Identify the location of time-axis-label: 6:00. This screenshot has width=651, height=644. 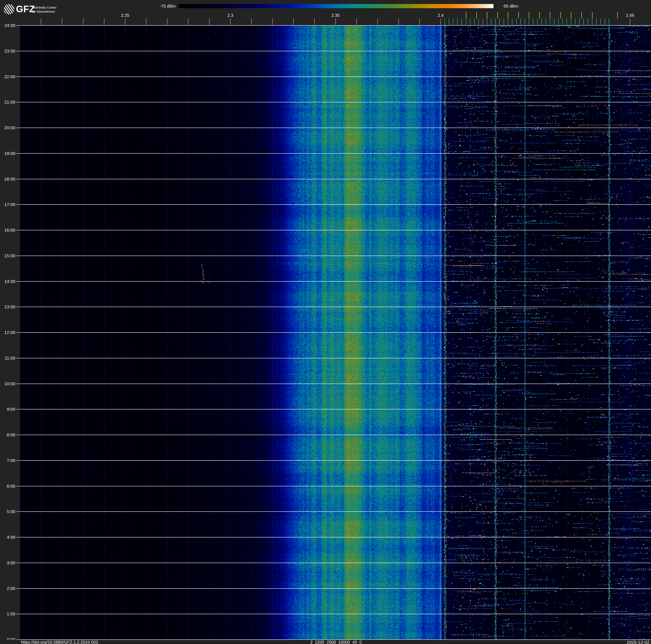
(7, 486).